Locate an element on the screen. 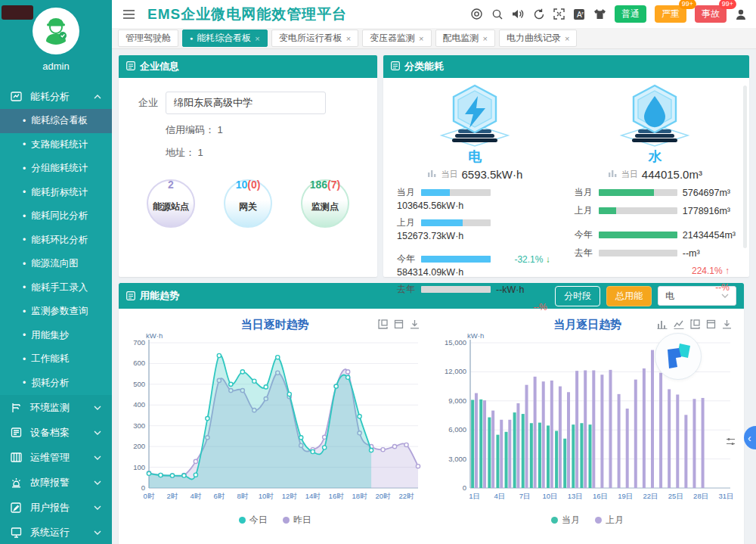 The image size is (756, 544). search-icon is located at coordinates (497, 14).